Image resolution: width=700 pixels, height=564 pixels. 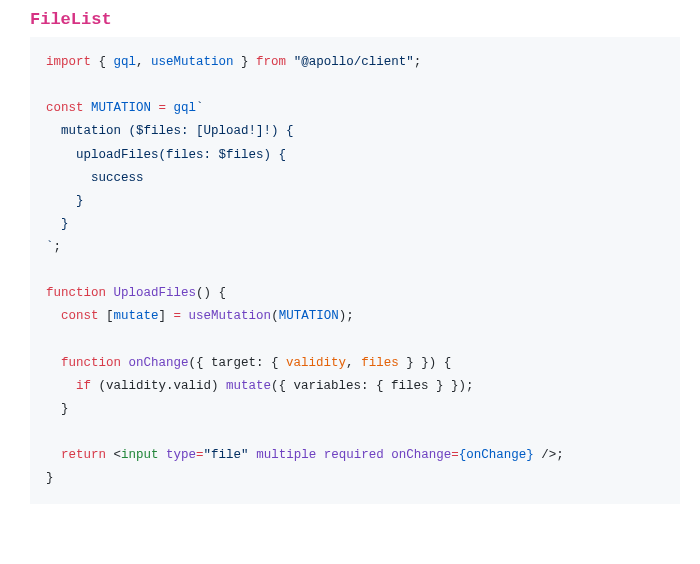 I want to click on code-token: "@apollo/client", so click(x=354, y=62).